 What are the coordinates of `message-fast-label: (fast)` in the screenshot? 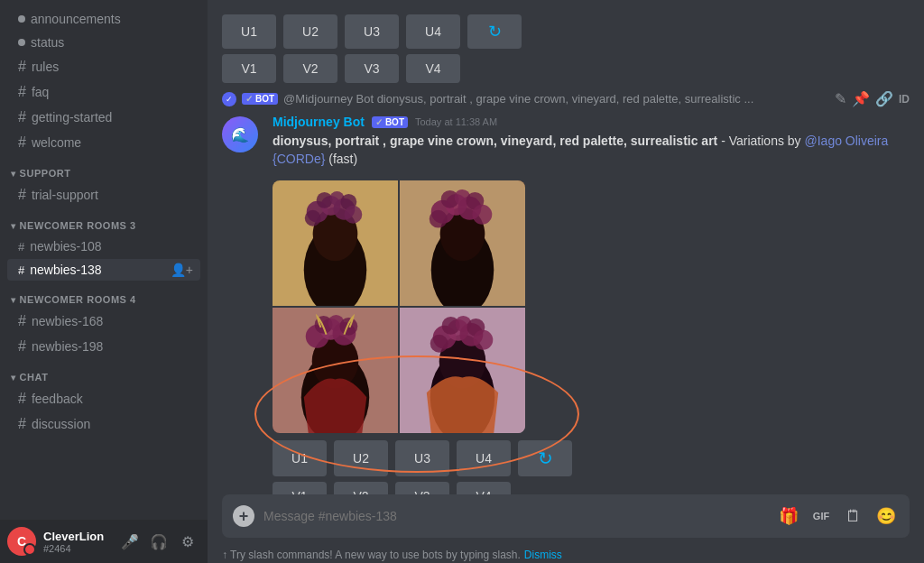 It's located at (343, 159).